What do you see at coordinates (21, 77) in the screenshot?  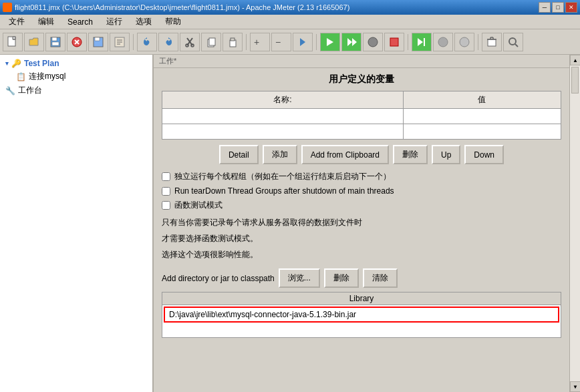 I see `tree-item-icon-mysql: 📋` at bounding box center [21, 77].